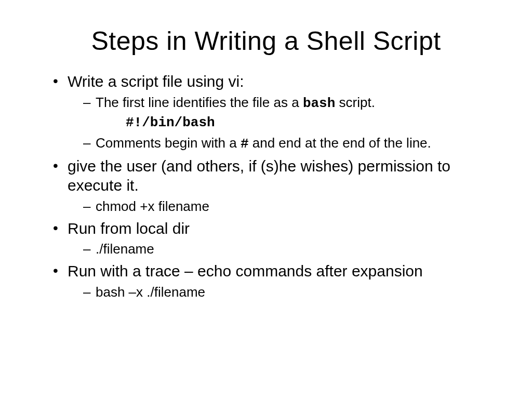 This screenshot has height=399, width=532. Describe the element at coordinates (259, 176) in the screenshot. I see `bullet-text: give the user (and others, if (s)he wish…` at that location.